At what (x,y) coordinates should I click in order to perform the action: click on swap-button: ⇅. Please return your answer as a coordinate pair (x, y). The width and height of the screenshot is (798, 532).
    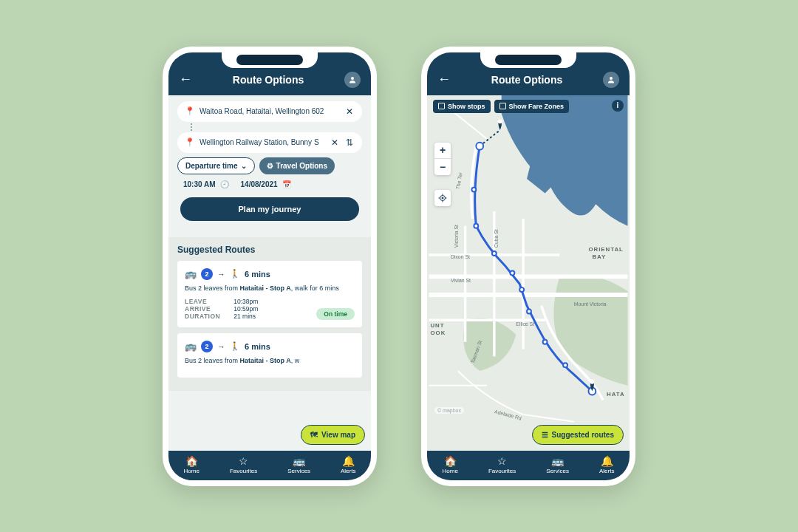
    Looking at the image, I should click on (349, 143).